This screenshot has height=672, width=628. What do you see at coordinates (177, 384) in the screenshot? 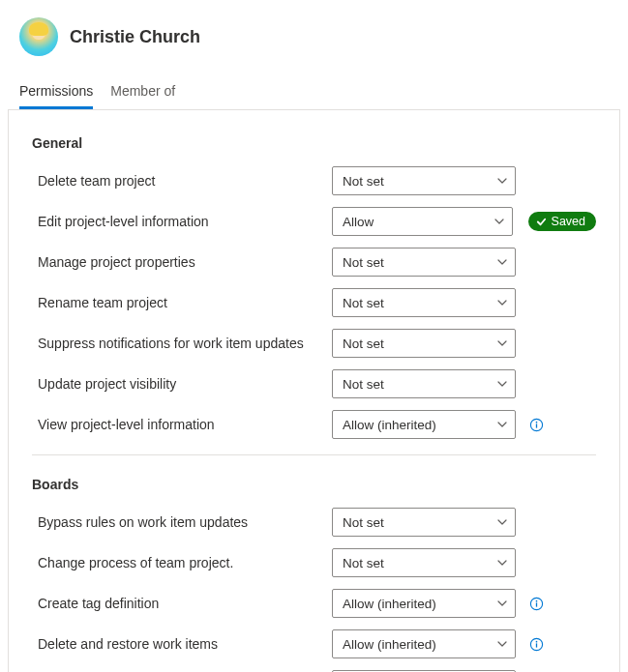
I see `permission-label: Update project visibility` at bounding box center [177, 384].